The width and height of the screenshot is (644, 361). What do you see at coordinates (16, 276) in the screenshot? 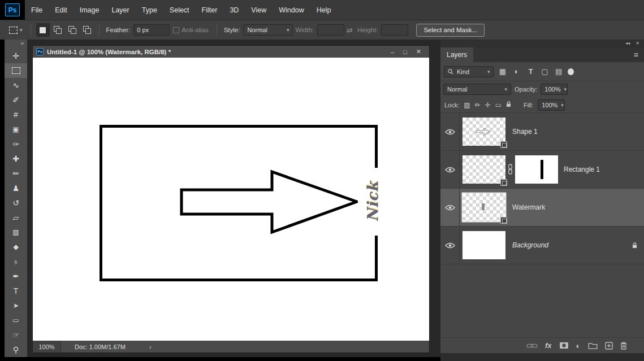
I see `pen-tool: ✒` at bounding box center [16, 276].